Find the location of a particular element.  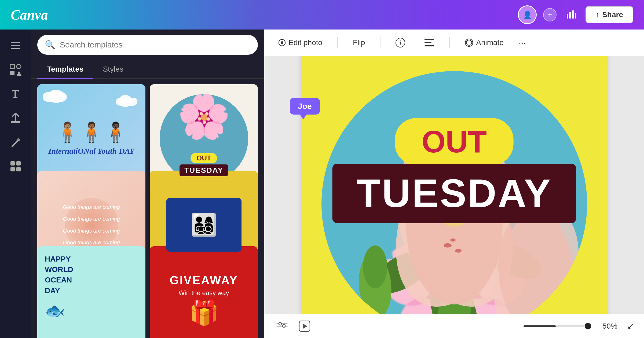

template-out-text: OUT is located at coordinates (204, 158).